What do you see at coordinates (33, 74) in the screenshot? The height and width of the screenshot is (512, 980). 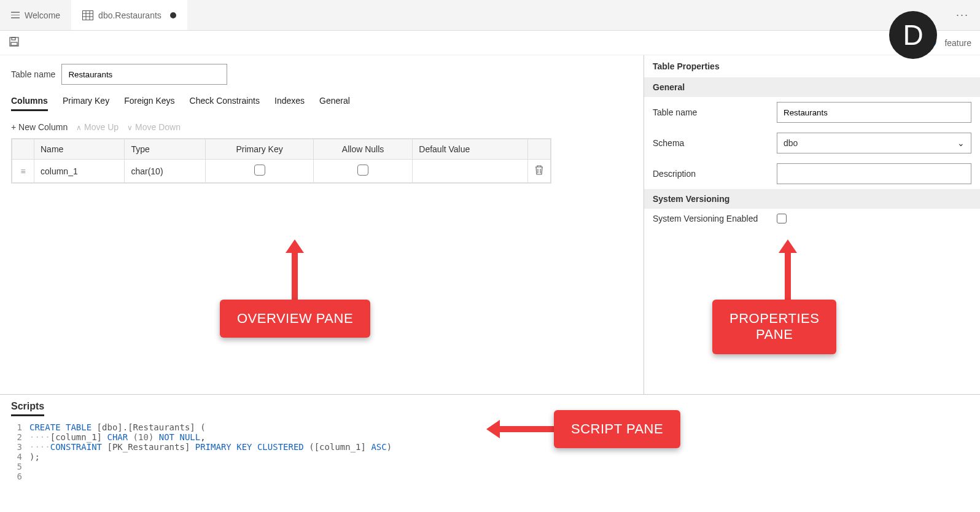 I see `table-name-label: Table name` at bounding box center [33, 74].